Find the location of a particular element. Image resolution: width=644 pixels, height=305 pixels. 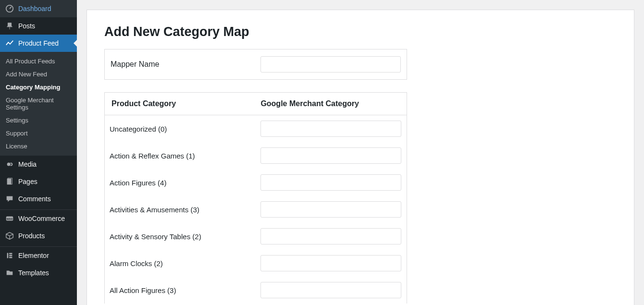

sidebar-item-templates: Templates is located at coordinates (38, 273).